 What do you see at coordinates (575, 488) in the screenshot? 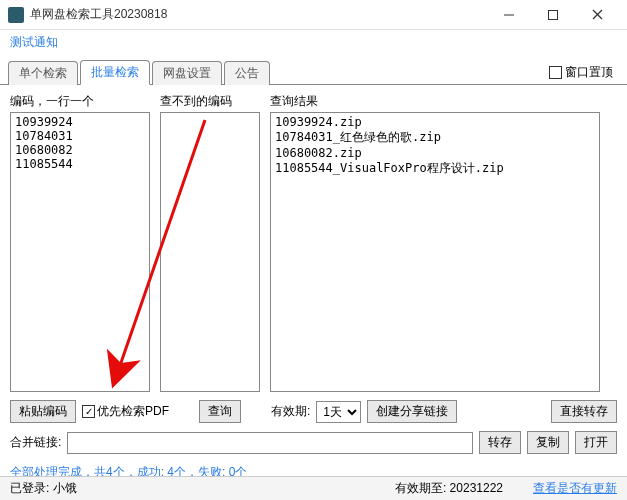
I see `check-update-link: 查看是否有更新` at bounding box center [575, 488].